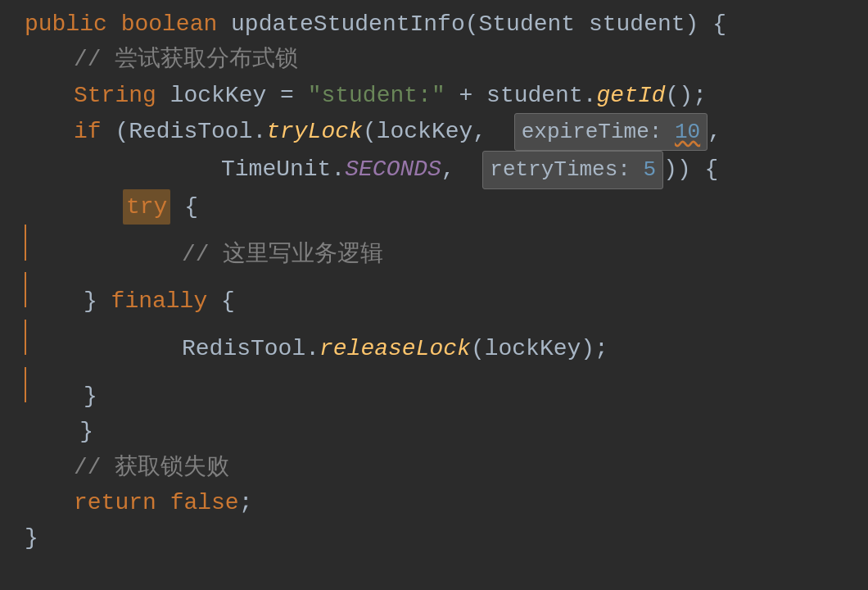 The height and width of the screenshot is (590, 868). What do you see at coordinates (246, 503) in the screenshot?
I see `semicolon-return: ;` at bounding box center [246, 503].